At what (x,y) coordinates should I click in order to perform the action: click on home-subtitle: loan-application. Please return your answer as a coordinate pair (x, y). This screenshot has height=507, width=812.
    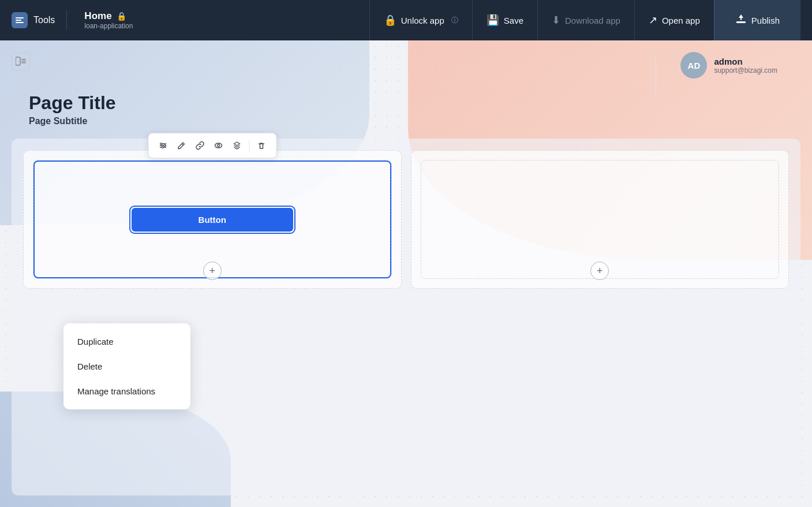
    Looking at the image, I should click on (108, 26).